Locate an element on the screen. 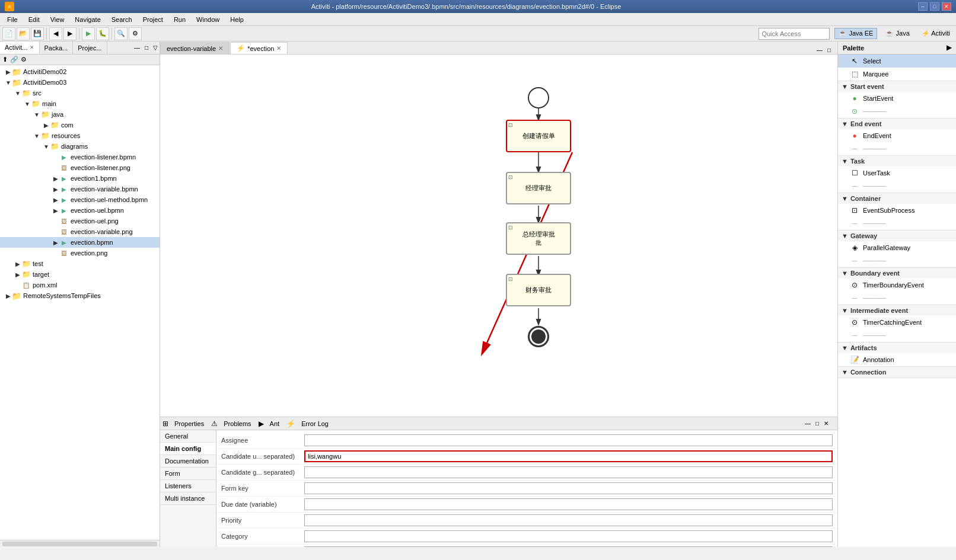 This screenshot has width=956, height=560. toolbar-open: 📂 is located at coordinates (23, 34).